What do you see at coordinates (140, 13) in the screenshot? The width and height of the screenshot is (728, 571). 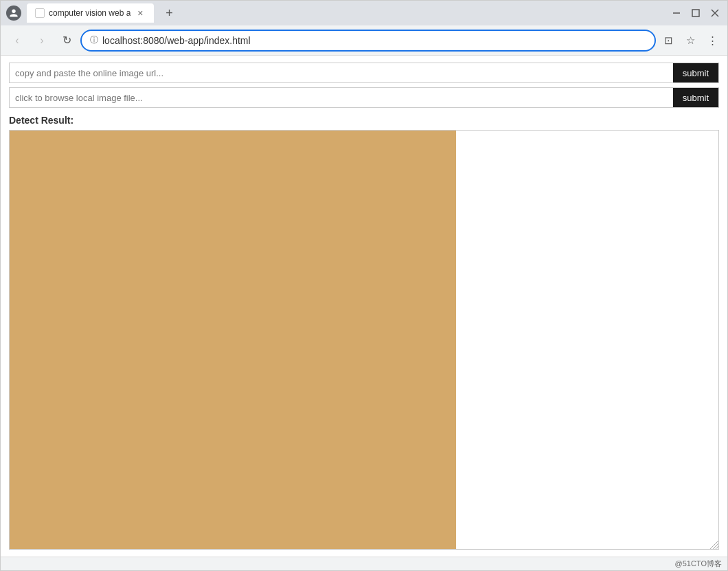 I see `tab-close-button: ×` at bounding box center [140, 13].